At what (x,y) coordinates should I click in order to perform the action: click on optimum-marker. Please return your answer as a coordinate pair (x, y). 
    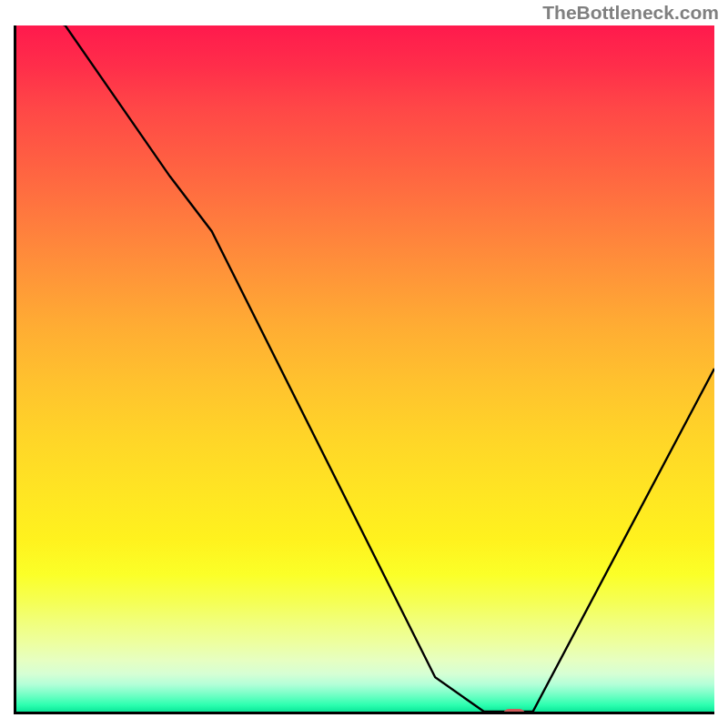
    Looking at the image, I should click on (514, 712).